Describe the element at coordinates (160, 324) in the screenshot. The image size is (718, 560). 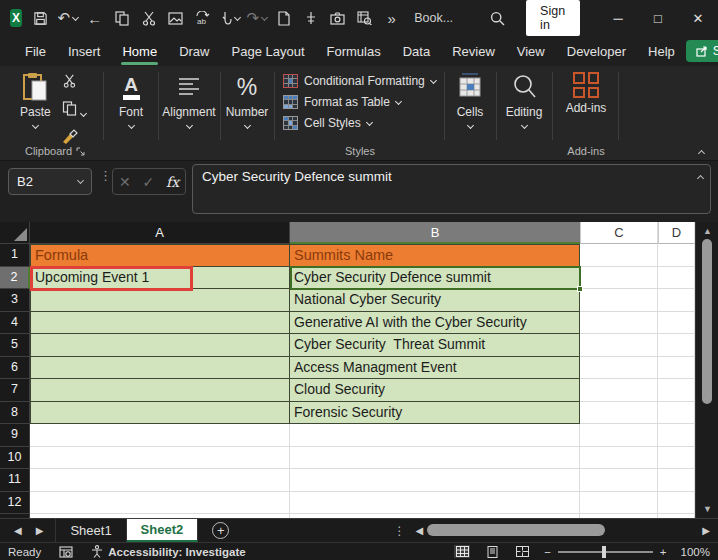
I see `cell-A4` at that location.